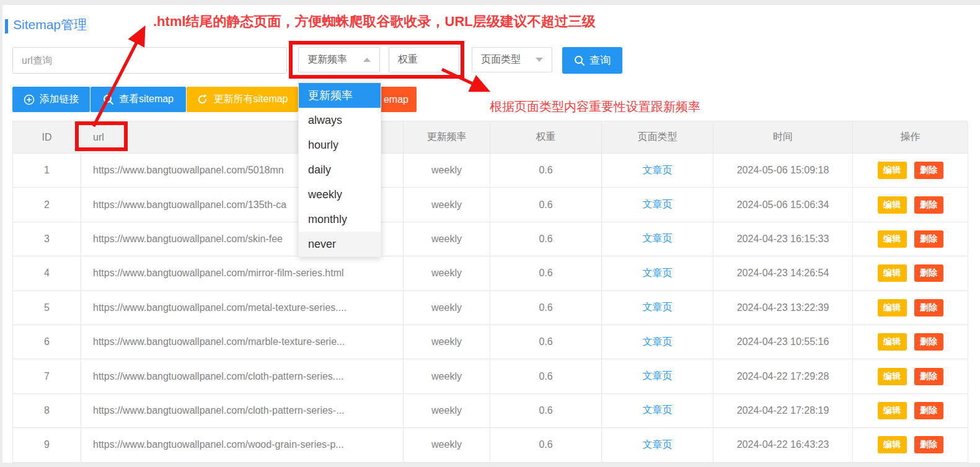 The width and height of the screenshot is (980, 467). Describe the element at coordinates (47, 377) in the screenshot. I see `cell-id: 7` at that location.